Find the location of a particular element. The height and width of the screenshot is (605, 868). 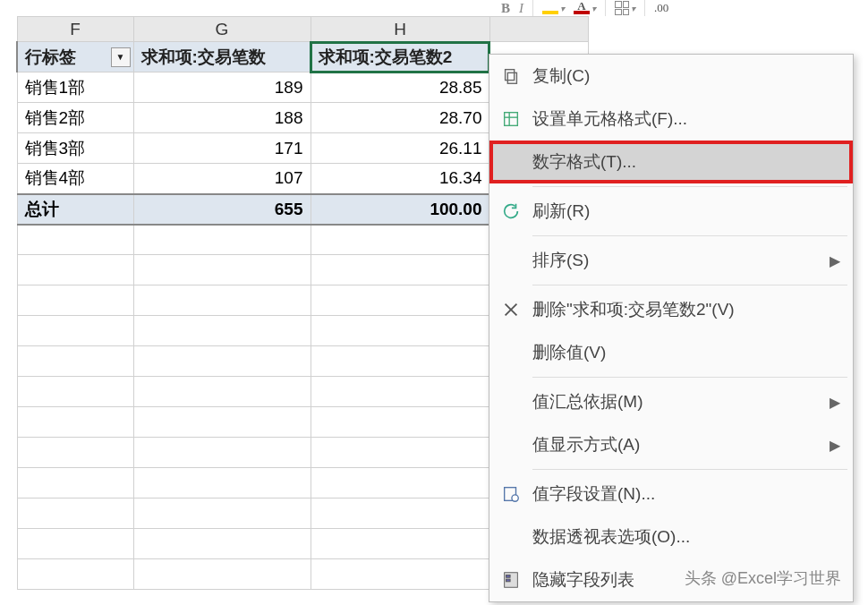

total-label: 总计 is located at coordinates (75, 209).